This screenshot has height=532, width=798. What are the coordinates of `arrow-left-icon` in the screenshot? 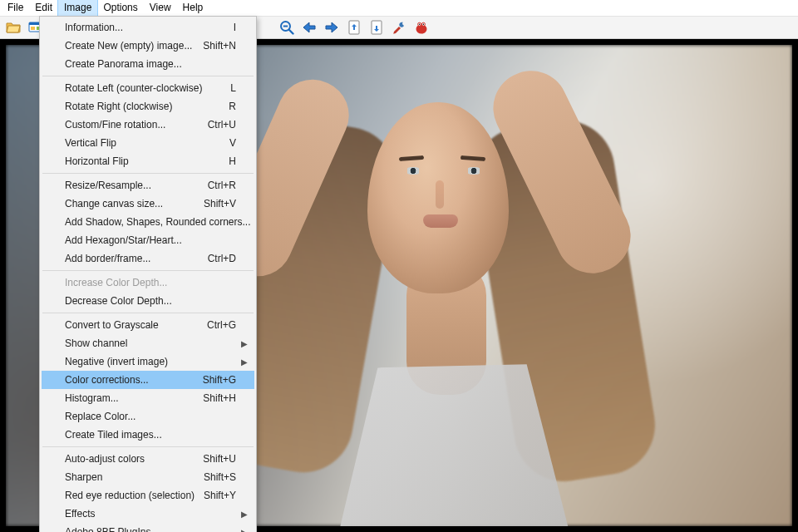 It's located at (309, 27).